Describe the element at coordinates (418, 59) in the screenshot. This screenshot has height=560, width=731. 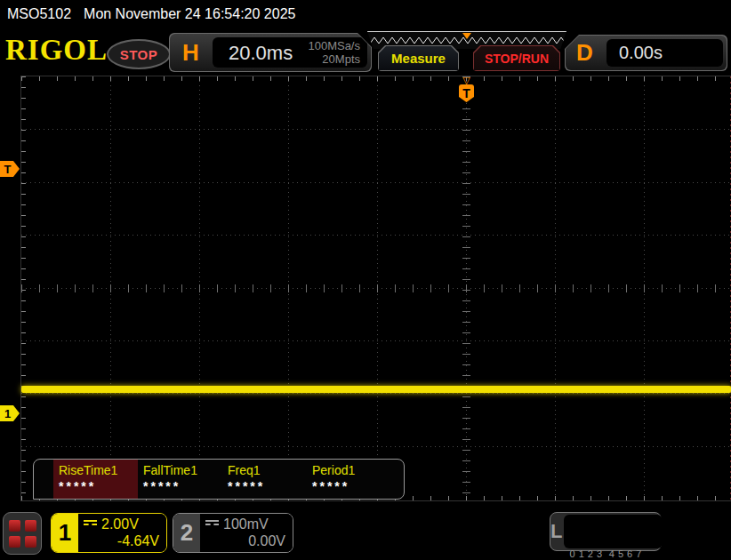
I see `measure-button: Measure` at that location.